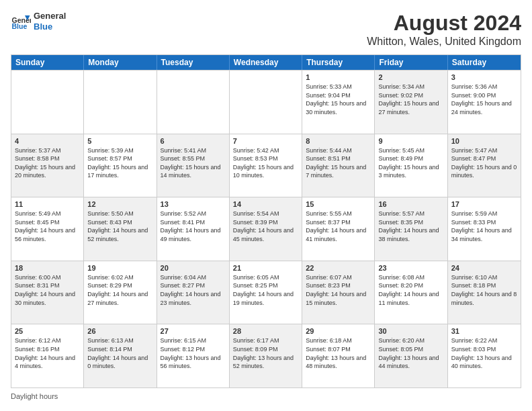  What do you see at coordinates (20, 26) in the screenshot?
I see `svg-text: Blue` at bounding box center [20, 26].